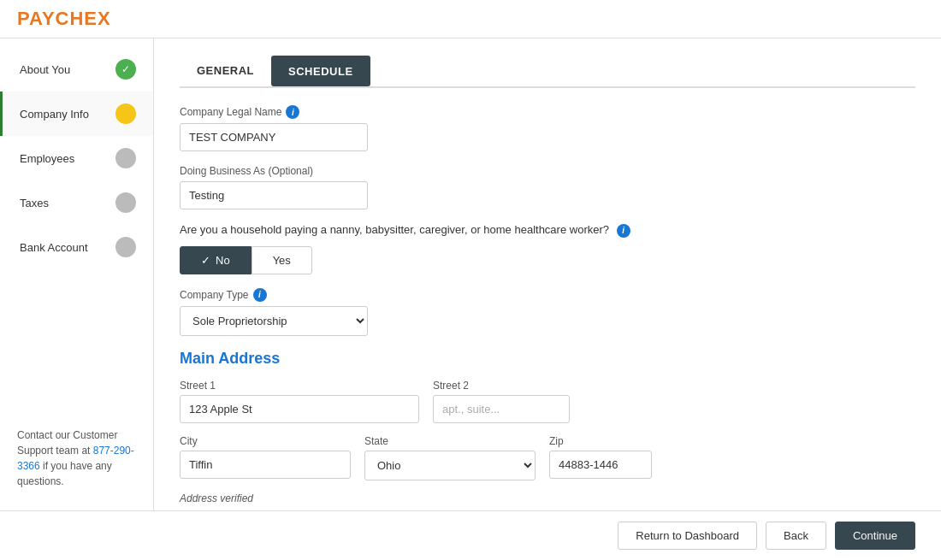 This screenshot has width=941, height=560. Describe the element at coordinates (216, 260) in the screenshot. I see `no-button: ✓ No` at that location.